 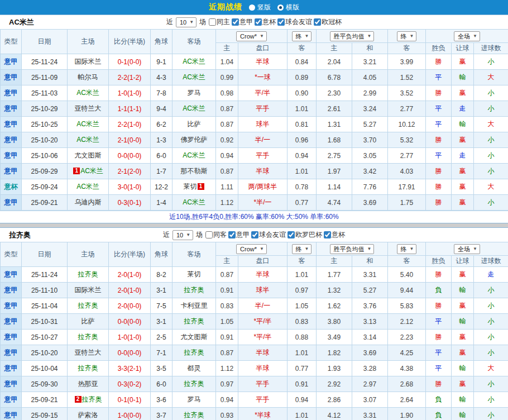 What do you see at coordinates (219, 22) in the screenshot?
I see `filter-checkbox: 同主` at bounding box center [219, 22].